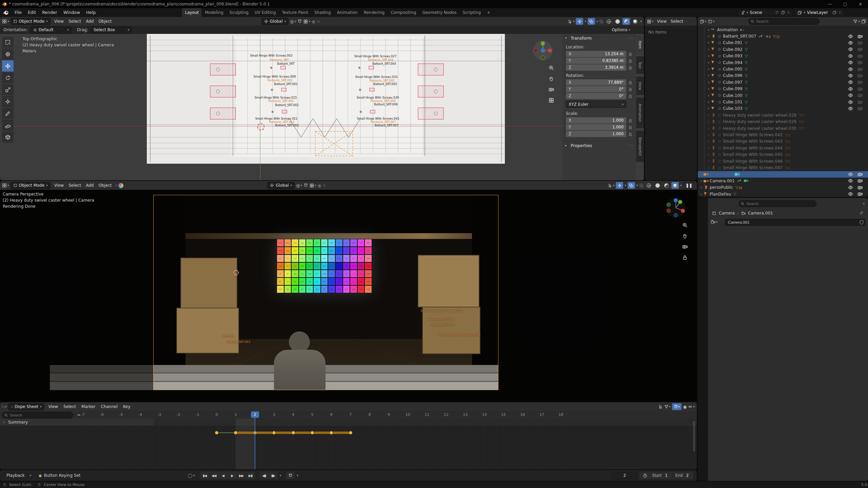  I want to click on tool-add-cube, so click(8, 137).